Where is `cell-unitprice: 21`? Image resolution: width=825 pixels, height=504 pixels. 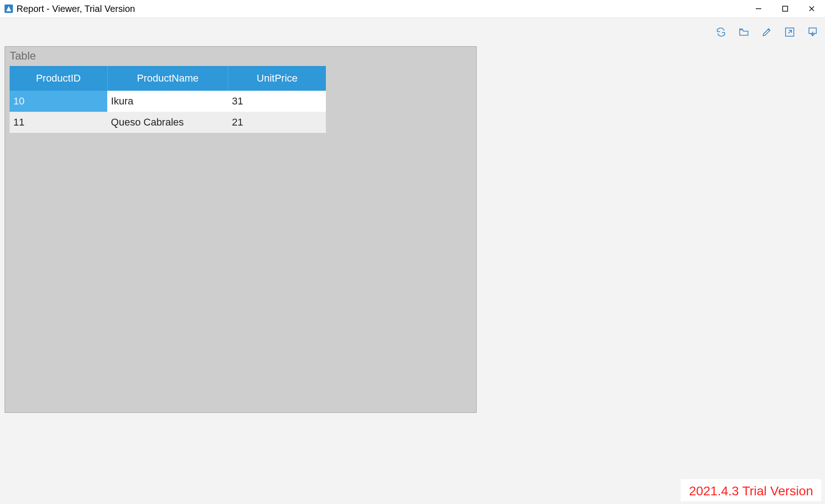
cell-unitprice: 21 is located at coordinates (277, 122).